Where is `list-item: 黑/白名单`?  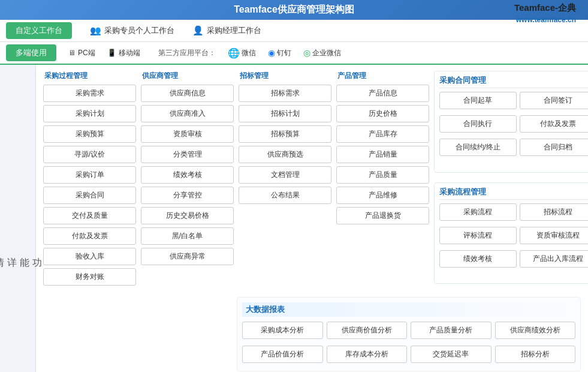
list-item: 黑/白名单 is located at coordinates (187, 236).